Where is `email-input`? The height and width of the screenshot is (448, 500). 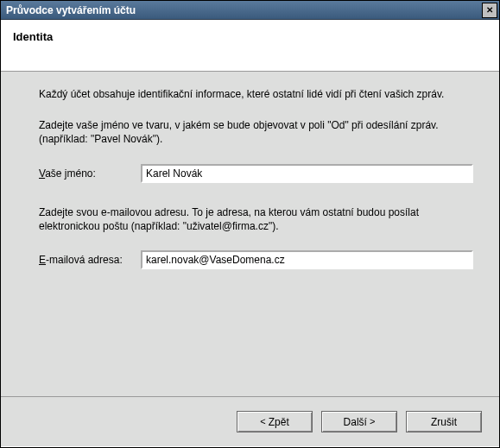
email-input is located at coordinates (307, 260).